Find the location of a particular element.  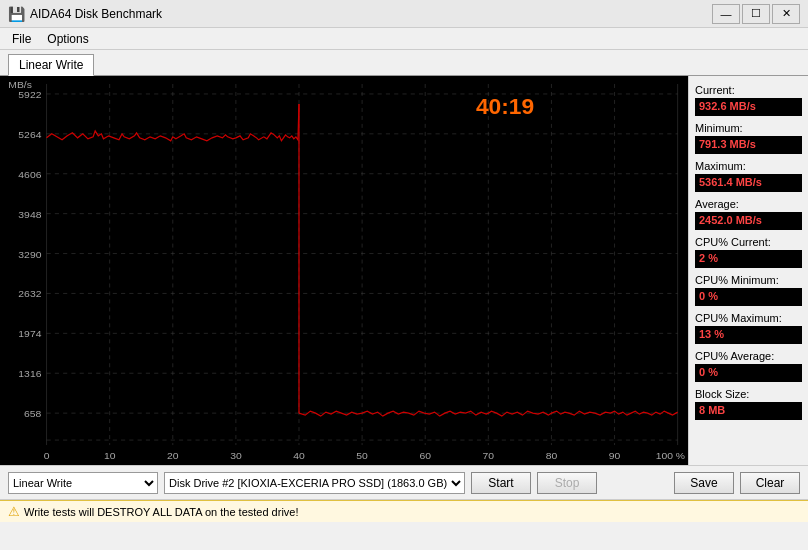

svg-text: 50 is located at coordinates (362, 456).